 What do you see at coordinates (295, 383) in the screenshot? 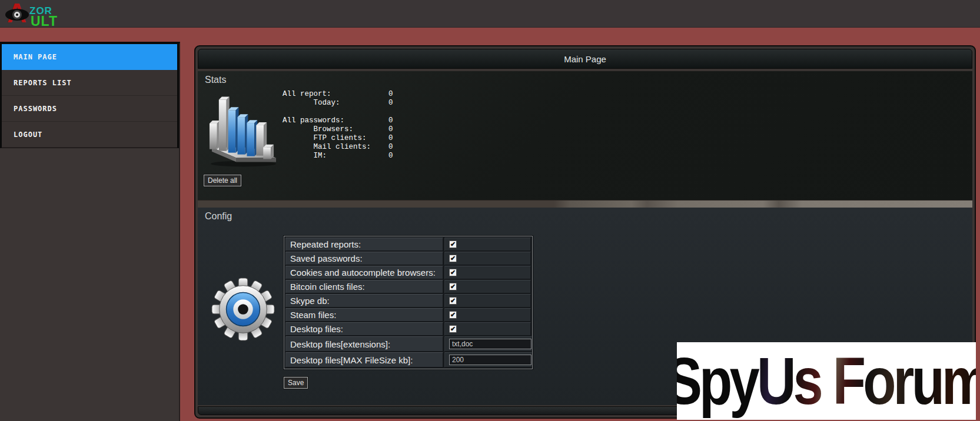
I see `save-button: Save` at bounding box center [295, 383].